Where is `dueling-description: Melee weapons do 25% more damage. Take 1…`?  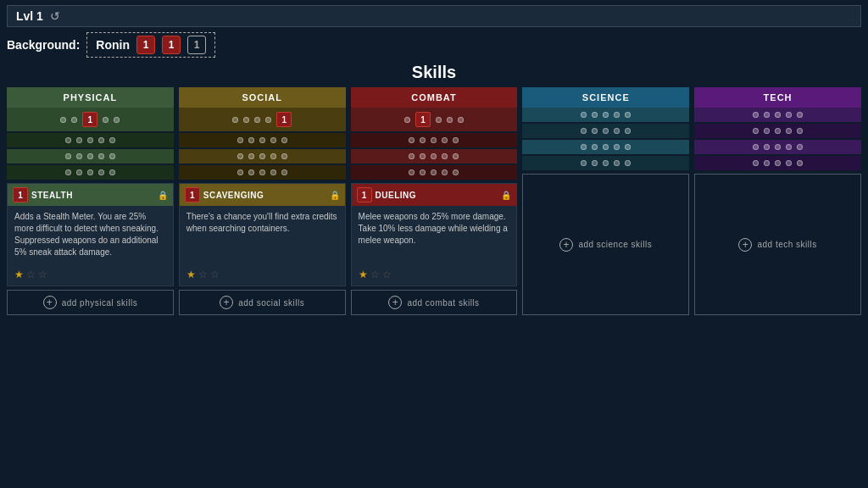 dueling-description: Melee weapons do 25% more damage. Take 1… is located at coordinates (434, 236).